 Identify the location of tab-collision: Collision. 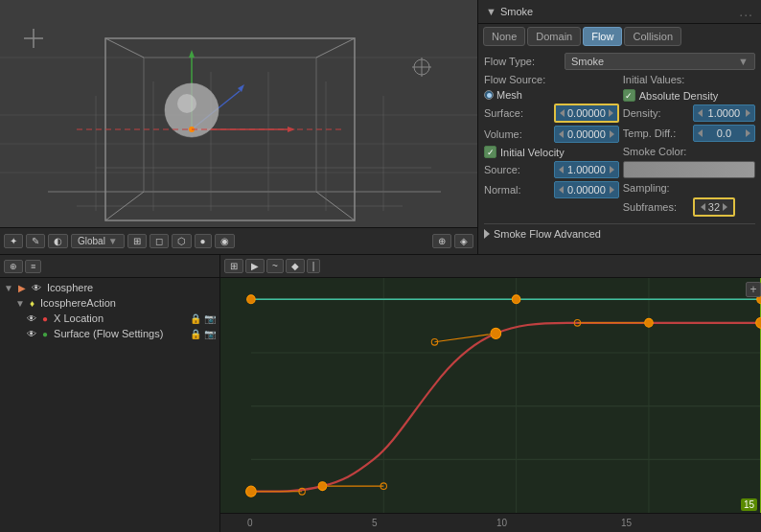
(653, 36).